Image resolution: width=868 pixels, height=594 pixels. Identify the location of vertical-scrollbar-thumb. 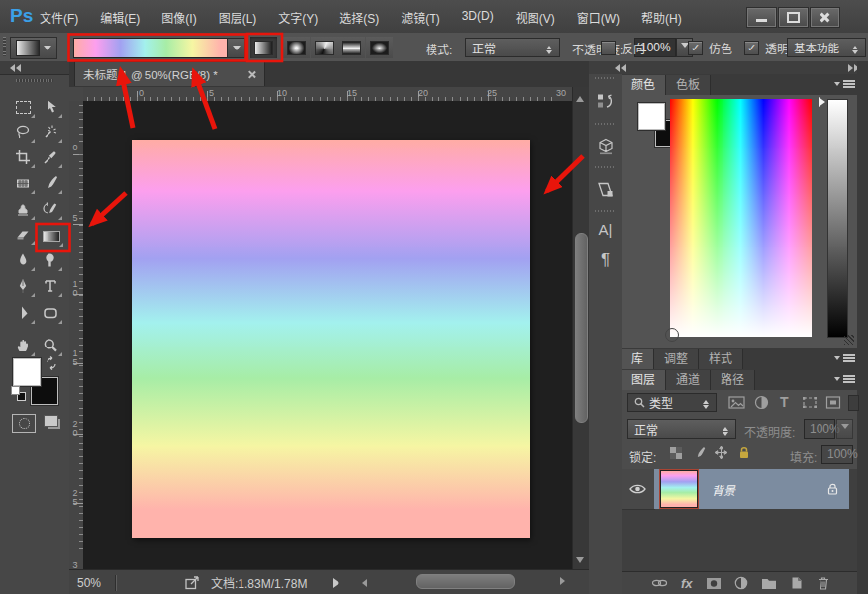
(582, 328).